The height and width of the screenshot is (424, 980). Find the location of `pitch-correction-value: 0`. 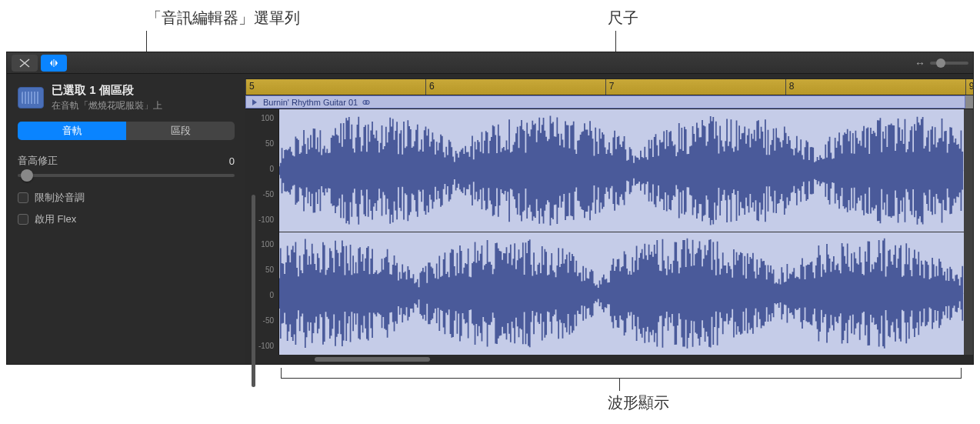

pitch-correction-value: 0 is located at coordinates (232, 162).